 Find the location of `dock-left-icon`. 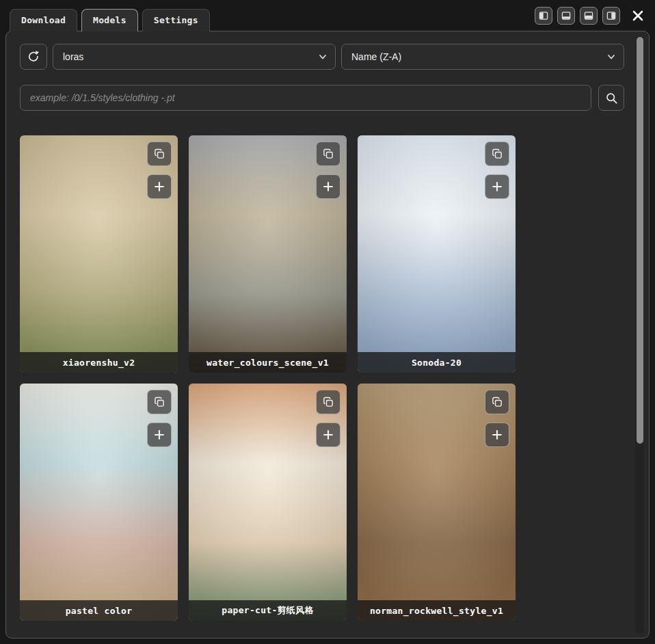

dock-left-icon is located at coordinates (544, 16).